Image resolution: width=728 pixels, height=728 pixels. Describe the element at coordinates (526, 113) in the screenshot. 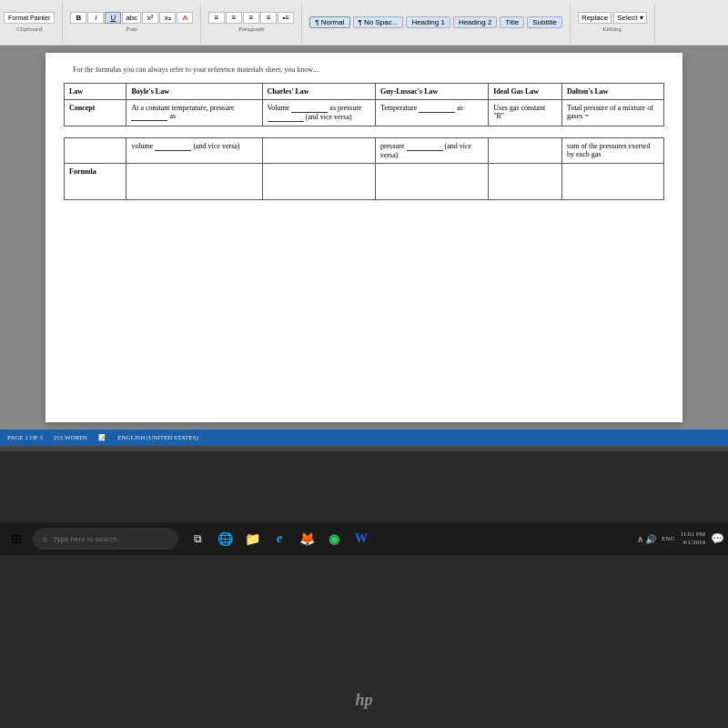

I see `ideal-concept-cell: Uses gas constant "R"` at that location.